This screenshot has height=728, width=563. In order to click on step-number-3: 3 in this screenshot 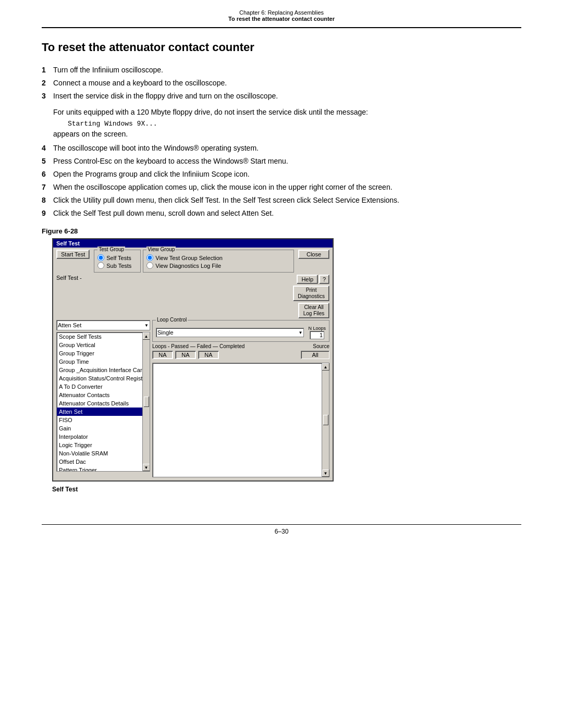, I will do `click(47, 96)`.